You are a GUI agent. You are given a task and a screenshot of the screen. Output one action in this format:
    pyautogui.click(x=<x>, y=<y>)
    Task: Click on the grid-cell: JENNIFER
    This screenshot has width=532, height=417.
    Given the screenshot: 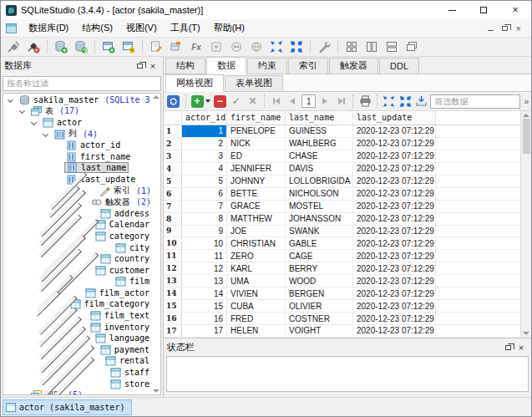 What is the action you would take?
    pyautogui.click(x=256, y=169)
    